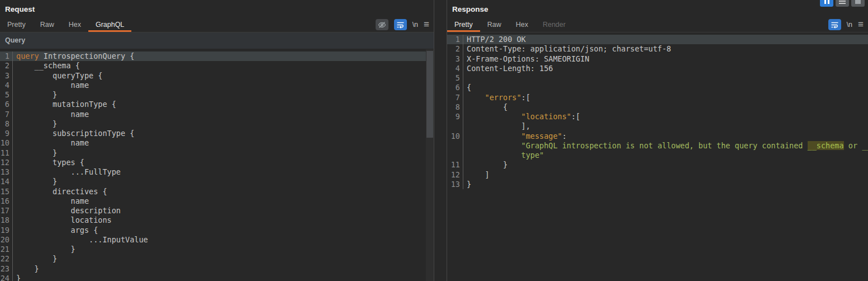  What do you see at coordinates (217, 191) in the screenshot?
I see `code-line: 15 directives {` at bounding box center [217, 191].